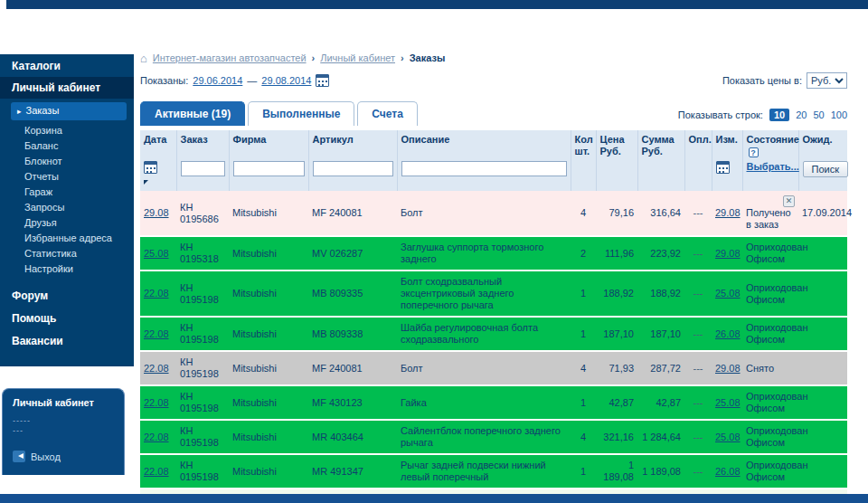 Image resolution: width=868 pixels, height=503 pixels. I want to click on date-from-link: 29.06.2014, so click(217, 81).